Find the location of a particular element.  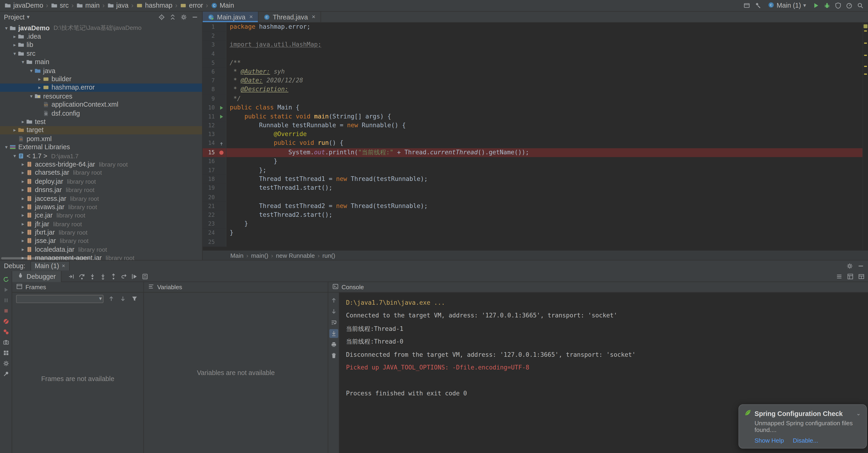

tree-item-src: ▾src is located at coordinates (101, 54).